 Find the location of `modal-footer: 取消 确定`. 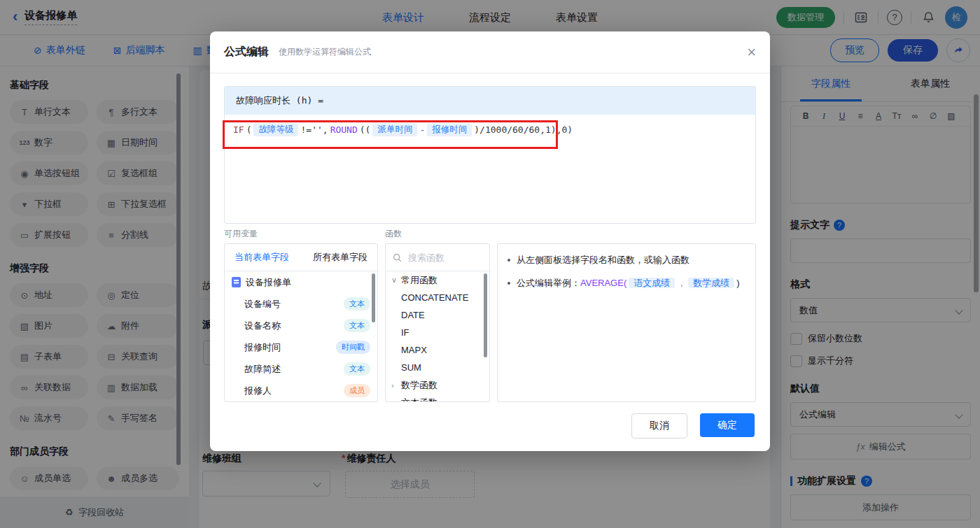

modal-footer: 取消 确定 is located at coordinates (693, 426).